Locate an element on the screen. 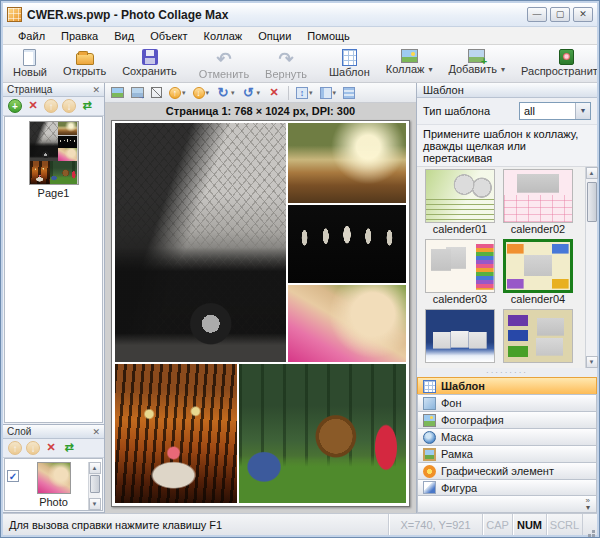  close-button: ✕ is located at coordinates (583, 14).